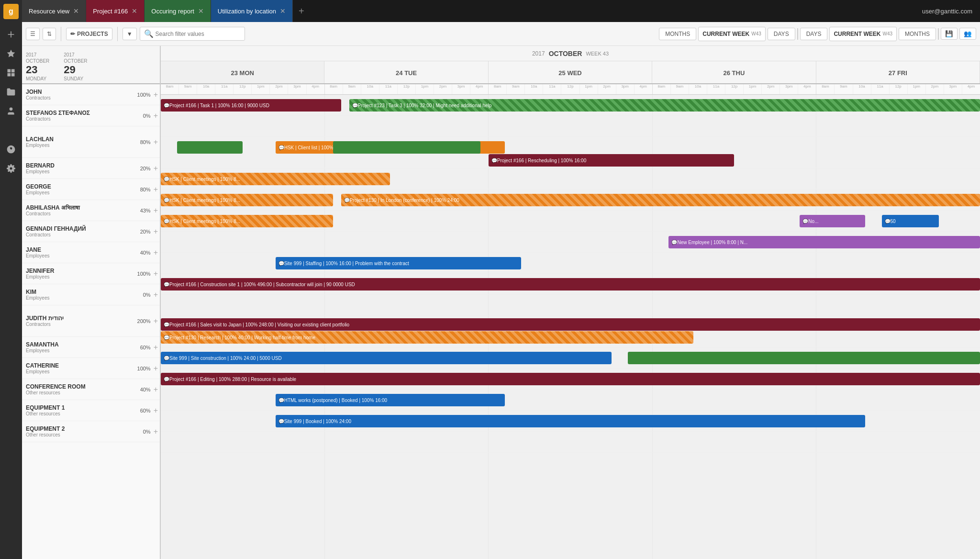  Describe the element at coordinates (11, 149) in the screenshot. I see `sidebar-icon-help` at that location.